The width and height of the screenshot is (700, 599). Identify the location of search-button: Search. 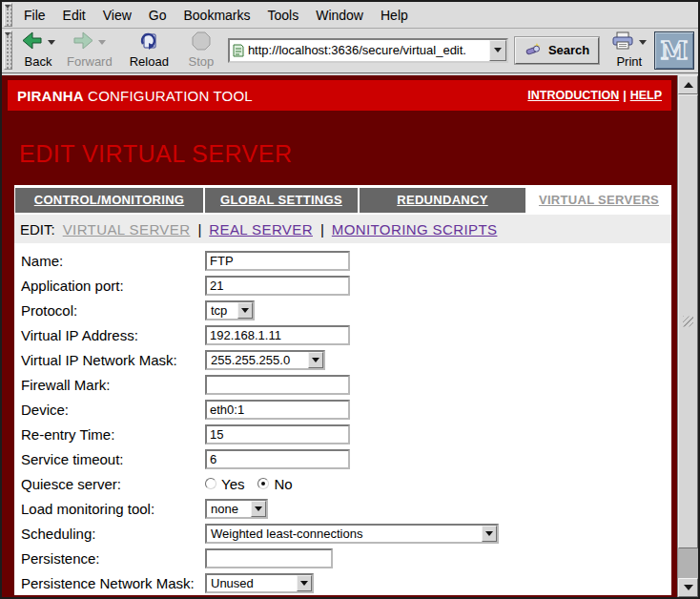
(557, 51).